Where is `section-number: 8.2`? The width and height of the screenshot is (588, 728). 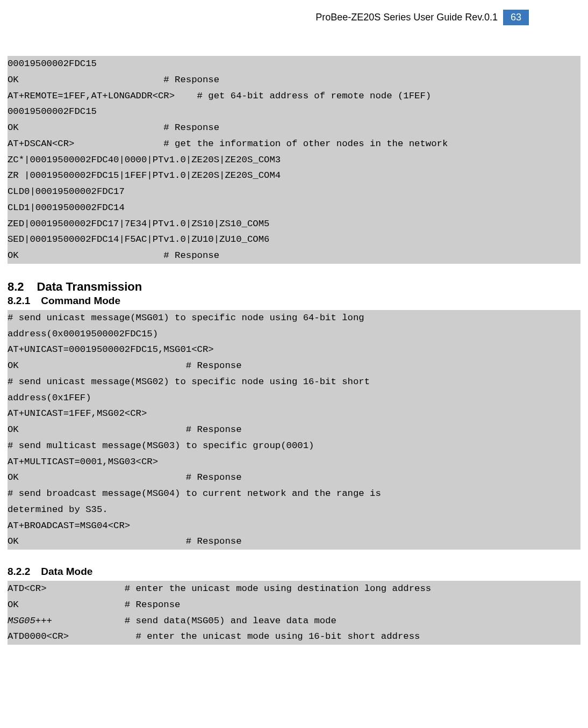
section-number: 8.2 is located at coordinates (16, 287).